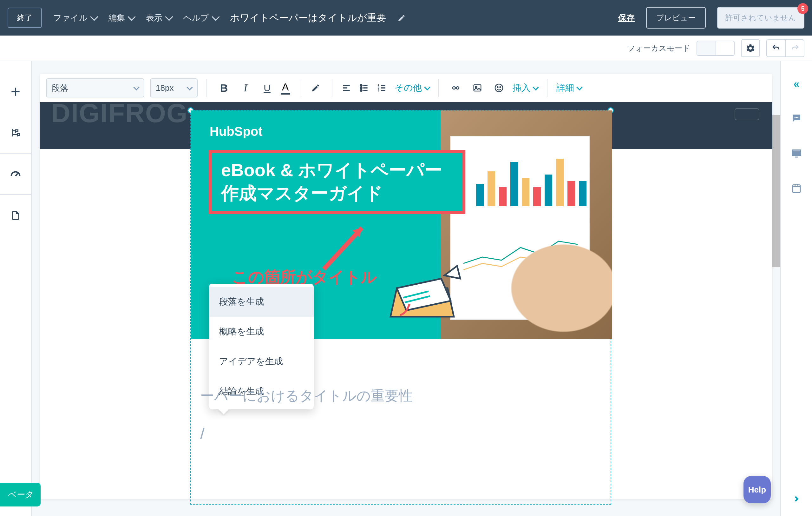  Describe the element at coordinates (412, 88) in the screenshot. I see `more-button: その他` at that location.